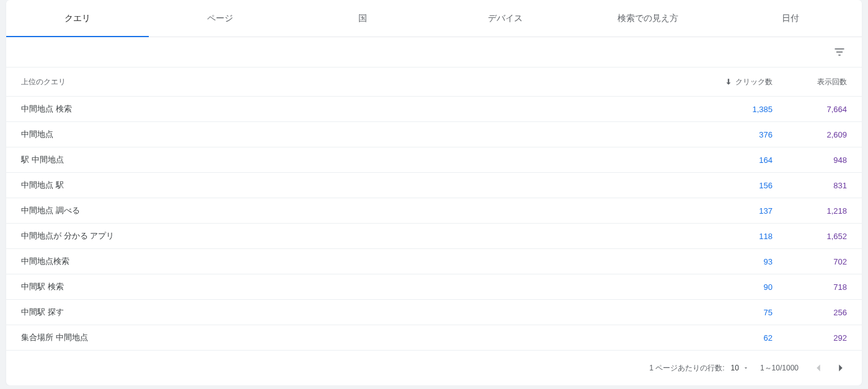 The height and width of the screenshot is (389, 868). I want to click on table-footer: 1 ページあたりの行数: 10 1～10/1000, so click(434, 368).